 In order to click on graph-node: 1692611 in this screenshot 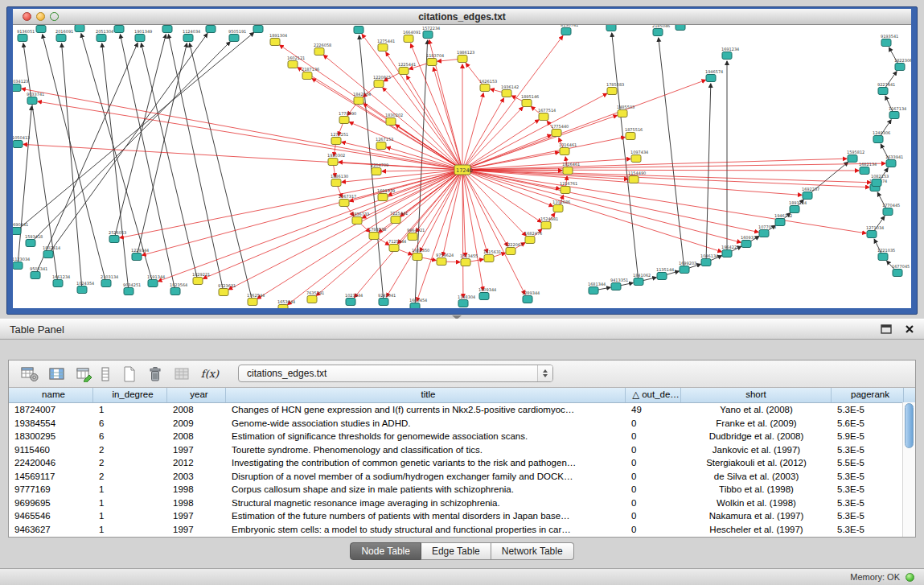, I will do `click(83, 29)`.